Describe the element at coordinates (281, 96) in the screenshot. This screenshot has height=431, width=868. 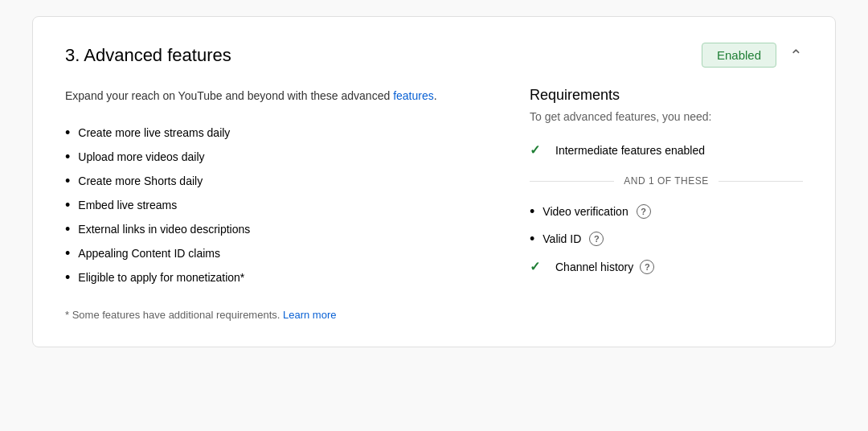
I see `description: Expand your reach on YouTube and beyond …` at that location.